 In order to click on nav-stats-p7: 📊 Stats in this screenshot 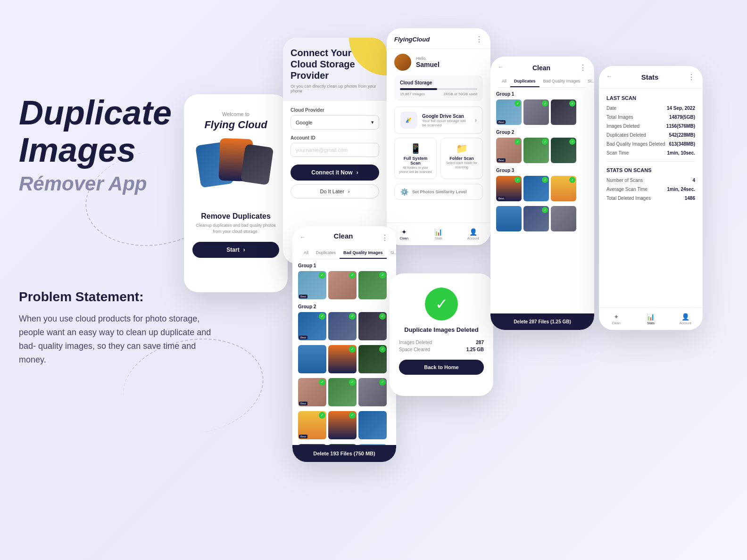, I will do `click(651, 319)`.